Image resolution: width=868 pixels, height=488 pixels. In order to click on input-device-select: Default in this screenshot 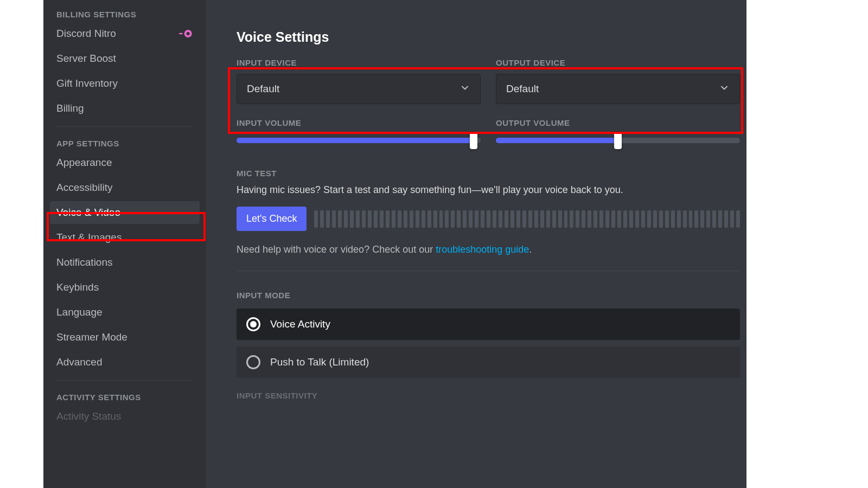, I will do `click(359, 89)`.